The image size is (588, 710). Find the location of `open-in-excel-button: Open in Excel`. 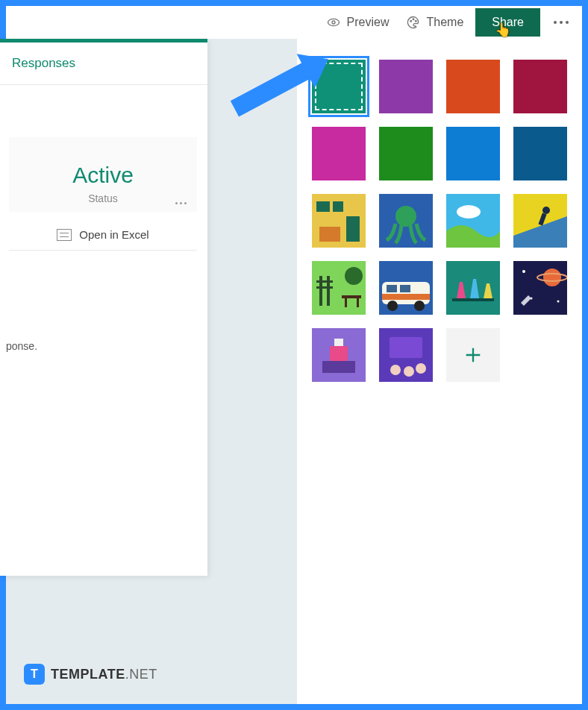

open-in-excel-button: Open in Excel is located at coordinates (103, 231).